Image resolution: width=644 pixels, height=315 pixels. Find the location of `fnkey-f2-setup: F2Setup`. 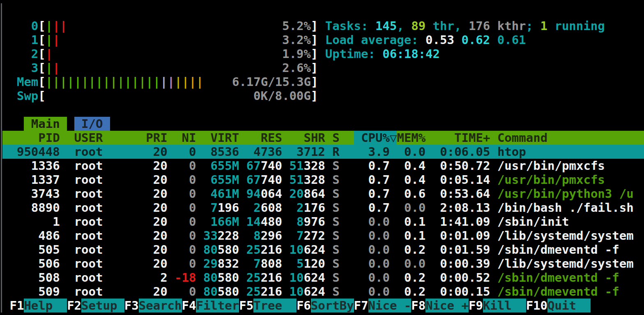

fnkey-f2-setup: F2Setup is located at coordinates (96, 306).